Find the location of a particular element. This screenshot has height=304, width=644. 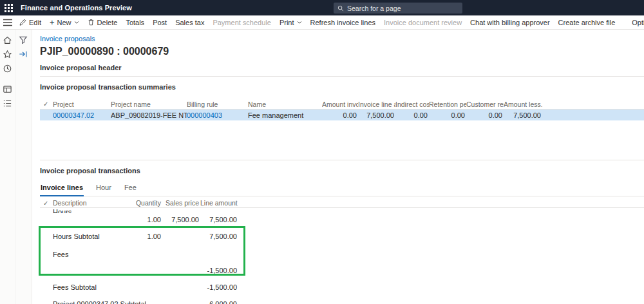

sales-tax-button: Sales tax is located at coordinates (189, 23).